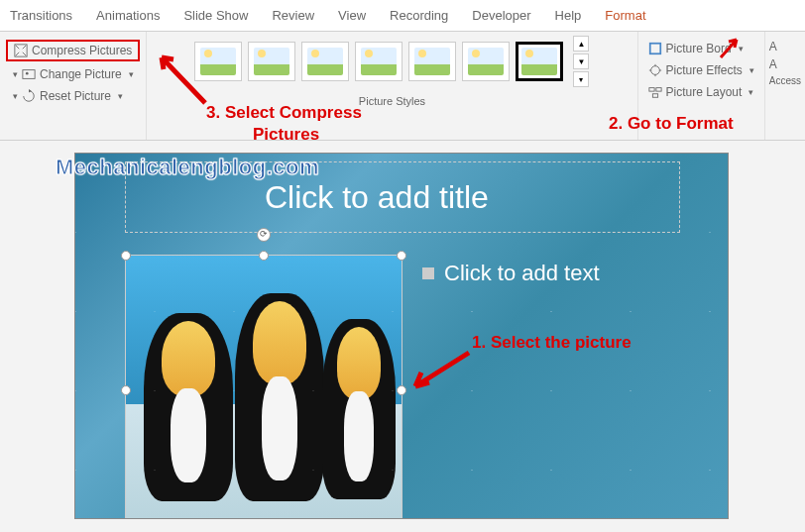 Image resolution: width=805 pixels, height=532 pixels. What do you see at coordinates (392, 61) in the screenshot?
I see `style-thumbnails: ▲ ▼ ▾` at bounding box center [392, 61].